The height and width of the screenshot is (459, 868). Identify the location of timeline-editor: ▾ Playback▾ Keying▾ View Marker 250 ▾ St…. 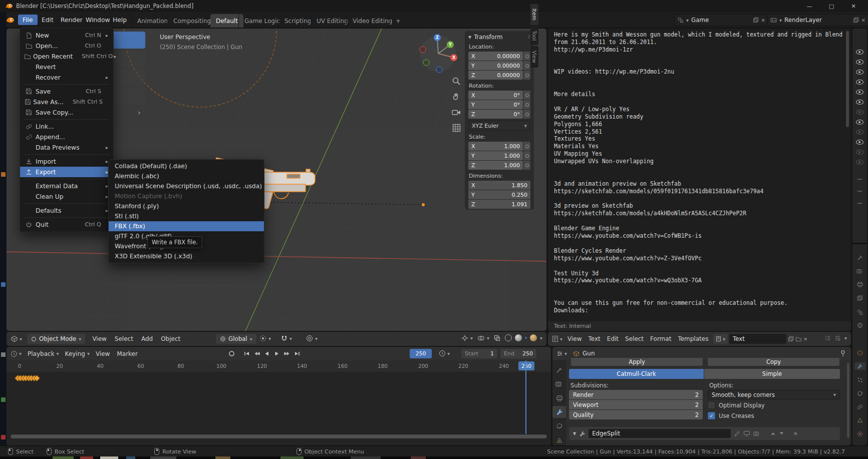
(278, 396).